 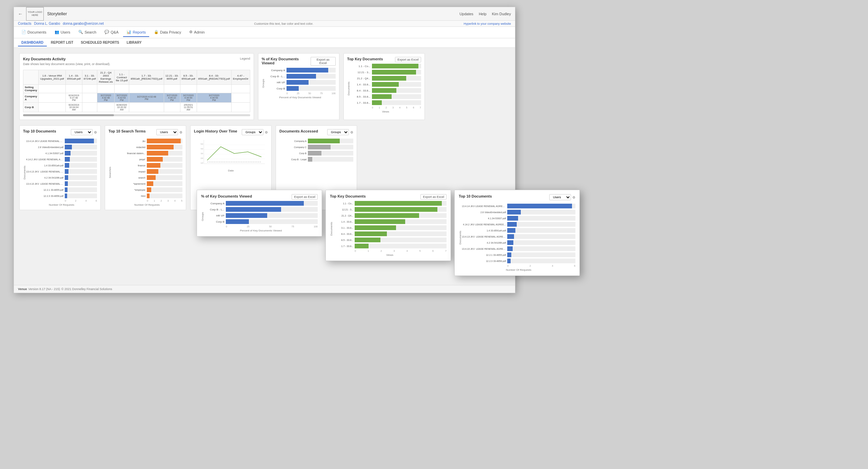 I want to click on docs-accessed-gear-icon: ⚙, so click(x=352, y=132).